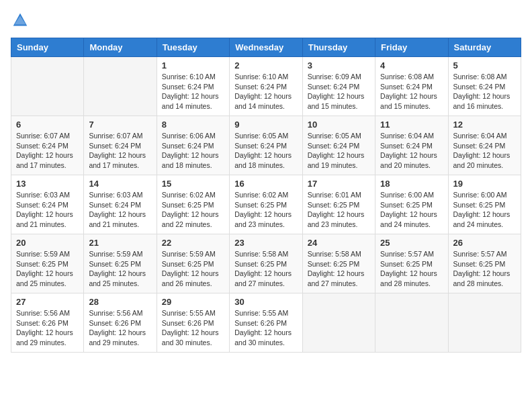 This screenshot has height=411, width=532. I want to click on day-info: Sunrise: 6:08 AM Sunset: 6:24 PM Dayligh…, so click(411, 91).